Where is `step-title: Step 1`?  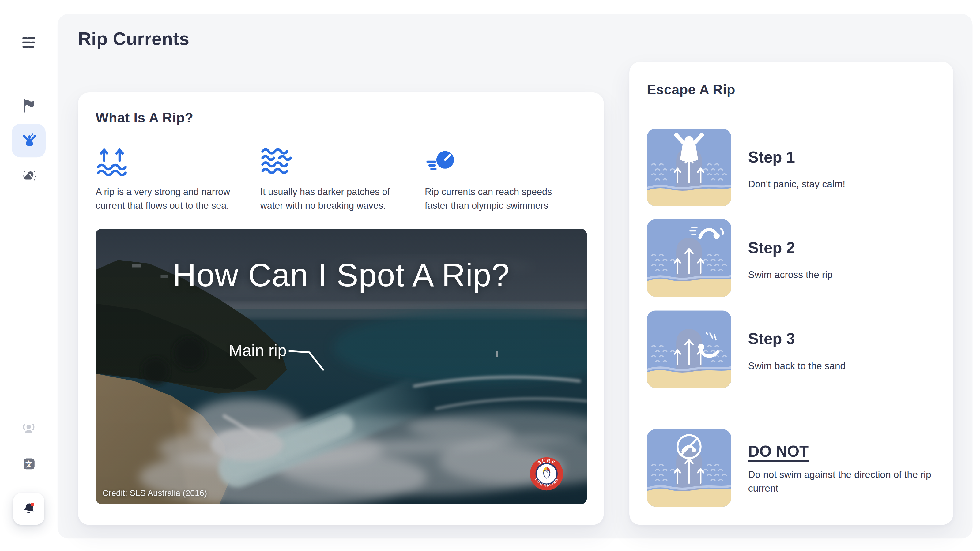
step-title: Step 1 is located at coordinates (772, 157).